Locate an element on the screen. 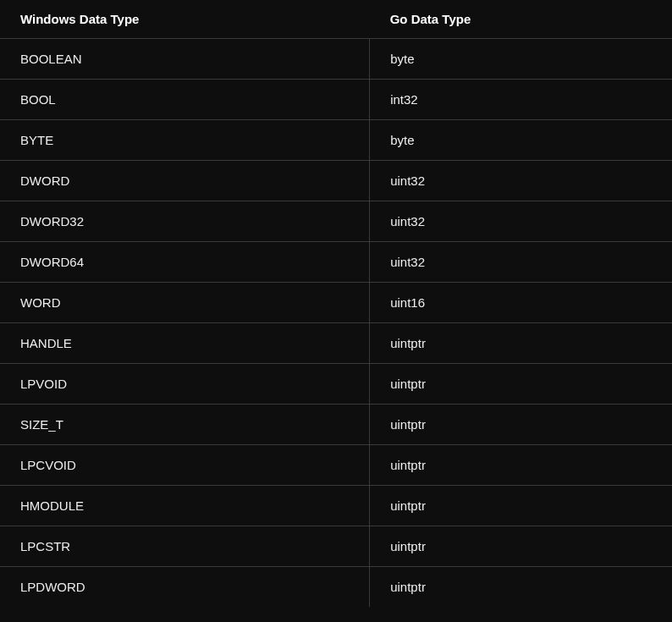 The image size is (672, 622). table-row: DWORD32uint32 is located at coordinates (336, 222).